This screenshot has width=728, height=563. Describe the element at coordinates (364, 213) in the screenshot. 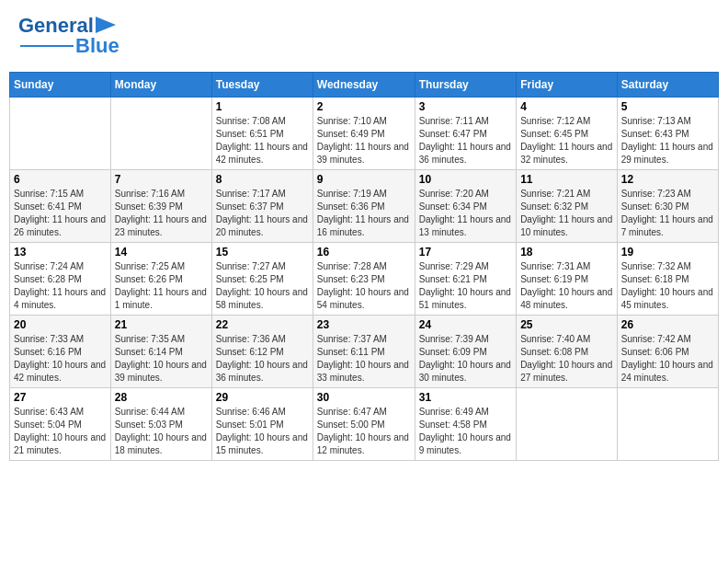

I see `day-detail: Sunrise: 7:19 AMSunset: 6:36 PMDaylight:…` at that location.